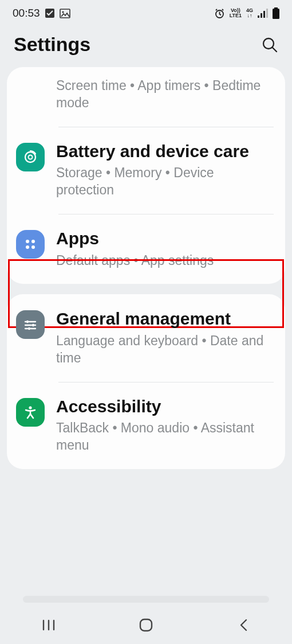  What do you see at coordinates (165, 182) in the screenshot?
I see `row-subtitle: Storage • Memory • Device protection` at bounding box center [165, 182].